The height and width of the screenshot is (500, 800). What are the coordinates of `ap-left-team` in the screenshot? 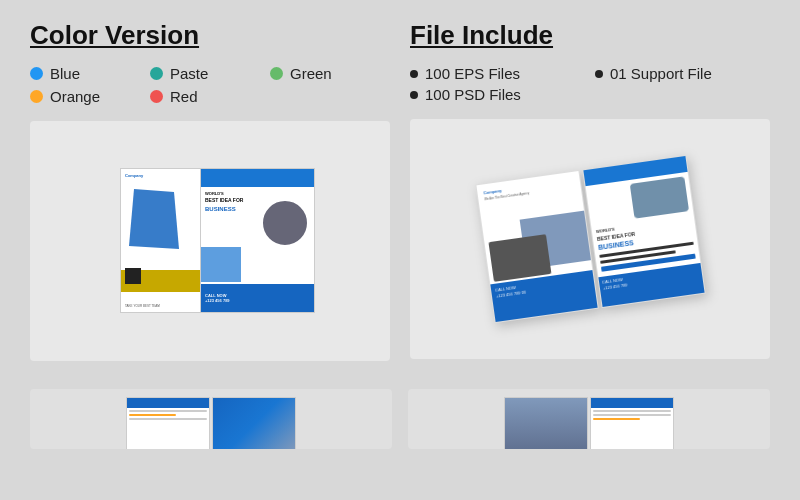 It's located at (520, 258).